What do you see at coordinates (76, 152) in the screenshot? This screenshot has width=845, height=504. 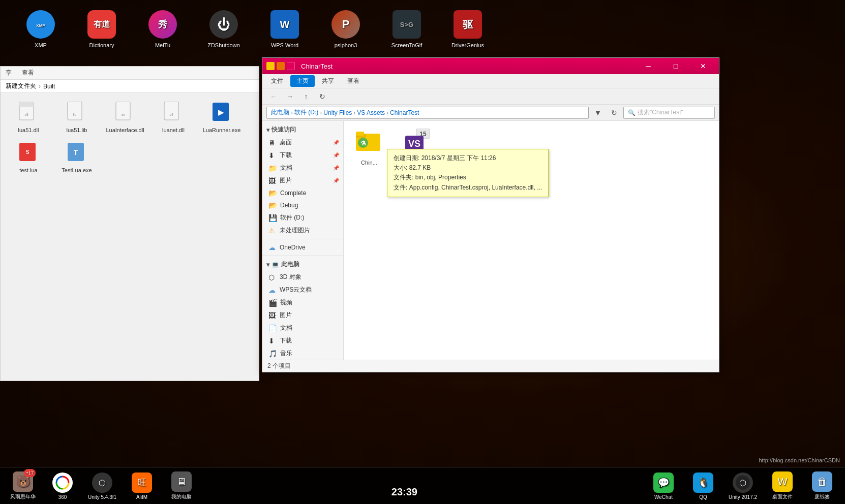 I see `svg-text: T` at bounding box center [76, 152].